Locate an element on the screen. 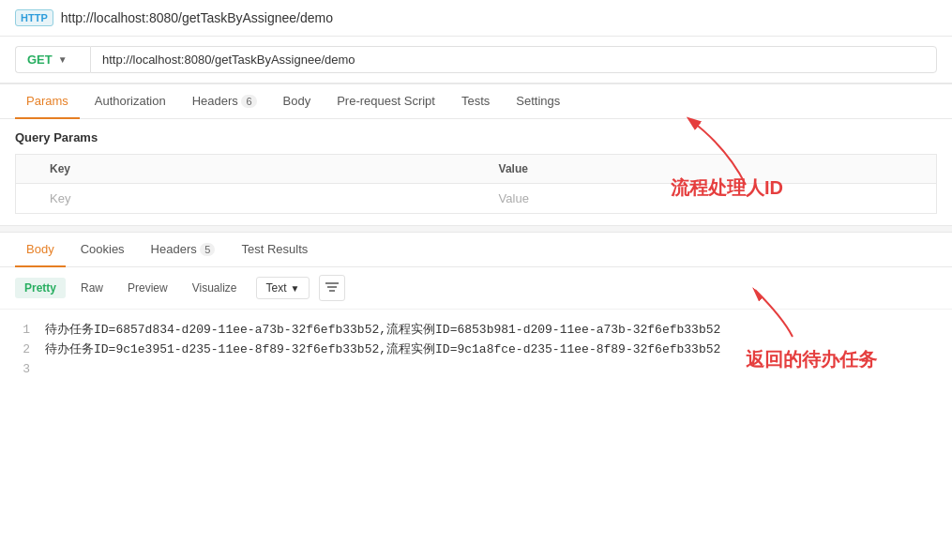 The width and height of the screenshot is (952, 560). request-tabs: Params Authorization Headers 6 Body Pre-… is located at coordinates (476, 101).